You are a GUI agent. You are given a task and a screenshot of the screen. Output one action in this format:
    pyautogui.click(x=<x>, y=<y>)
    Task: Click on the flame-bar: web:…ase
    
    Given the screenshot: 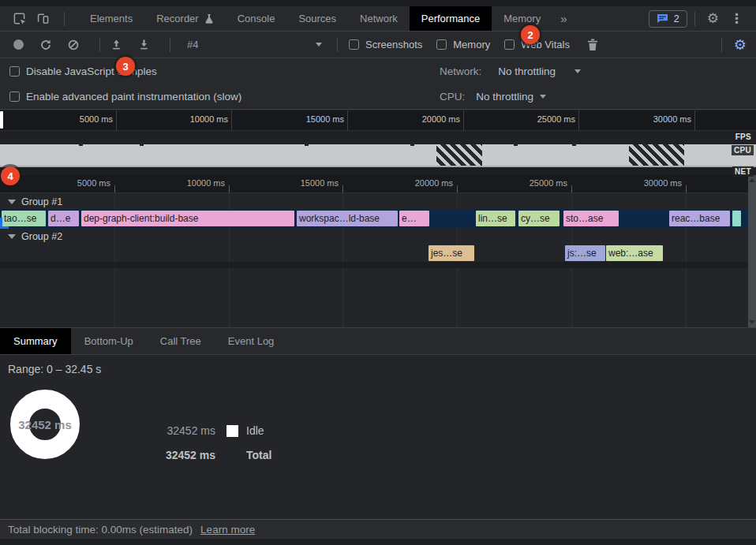 What is the action you would take?
    pyautogui.click(x=634, y=253)
    